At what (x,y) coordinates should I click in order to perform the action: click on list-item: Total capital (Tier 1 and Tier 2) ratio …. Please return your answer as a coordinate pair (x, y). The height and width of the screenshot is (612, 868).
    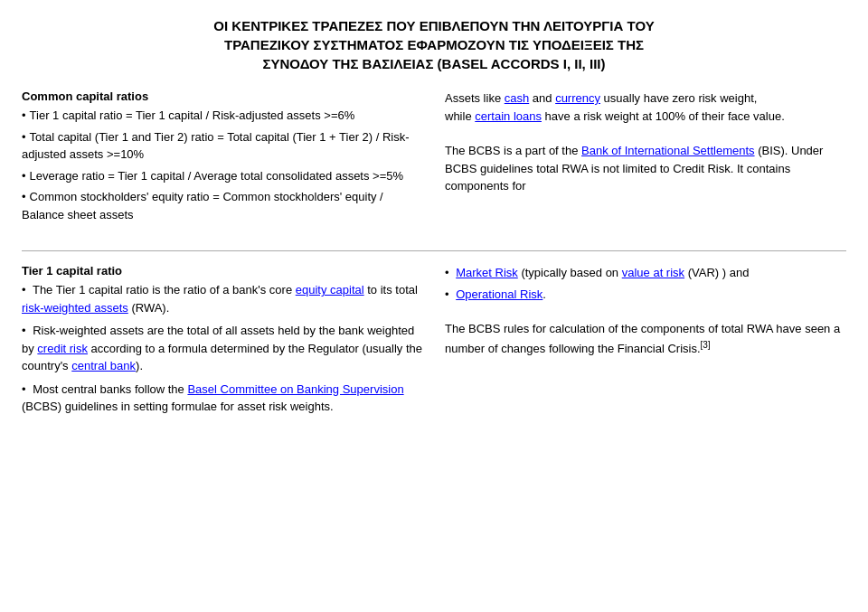
    Looking at the image, I should click on (222, 146).